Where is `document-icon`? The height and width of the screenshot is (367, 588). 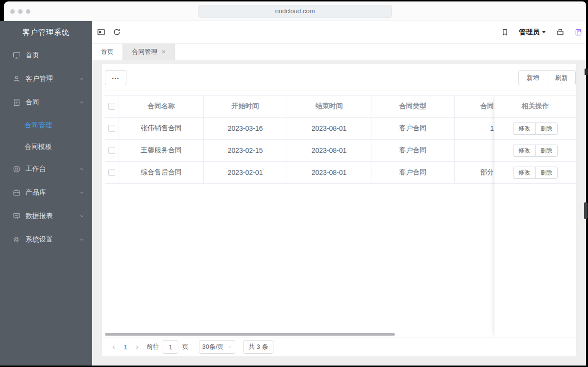 document-icon is located at coordinates (17, 102).